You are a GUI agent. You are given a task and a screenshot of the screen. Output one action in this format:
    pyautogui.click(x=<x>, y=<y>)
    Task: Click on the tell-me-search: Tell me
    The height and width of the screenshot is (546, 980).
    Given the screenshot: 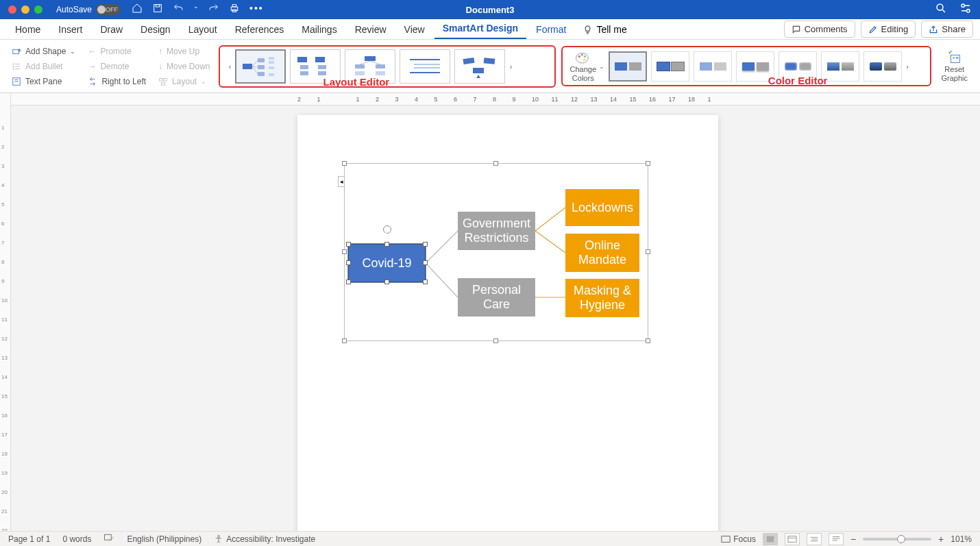 What is the action you would take?
    pyautogui.click(x=604, y=29)
    